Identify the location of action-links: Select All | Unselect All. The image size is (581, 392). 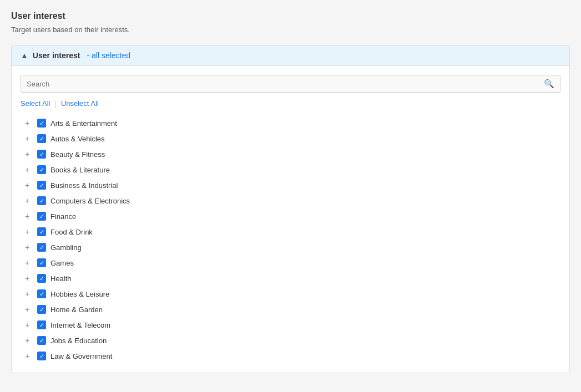
(291, 103).